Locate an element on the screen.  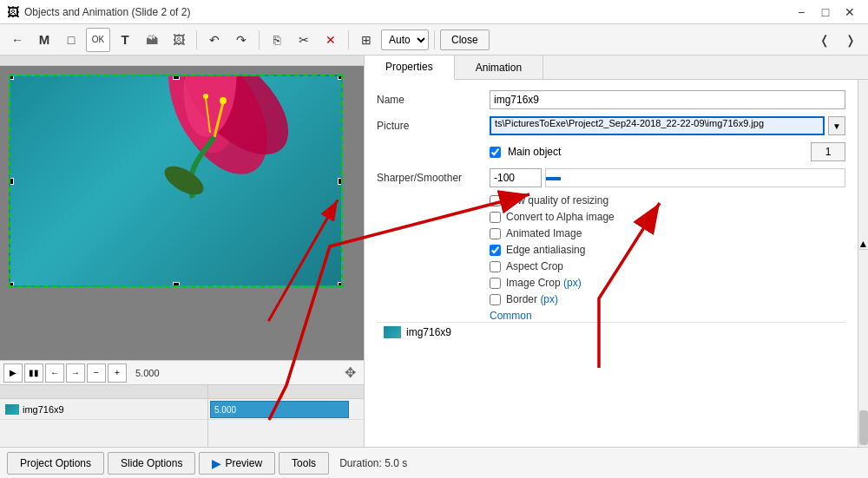
tools-btn: Tools is located at coordinates (304, 463).